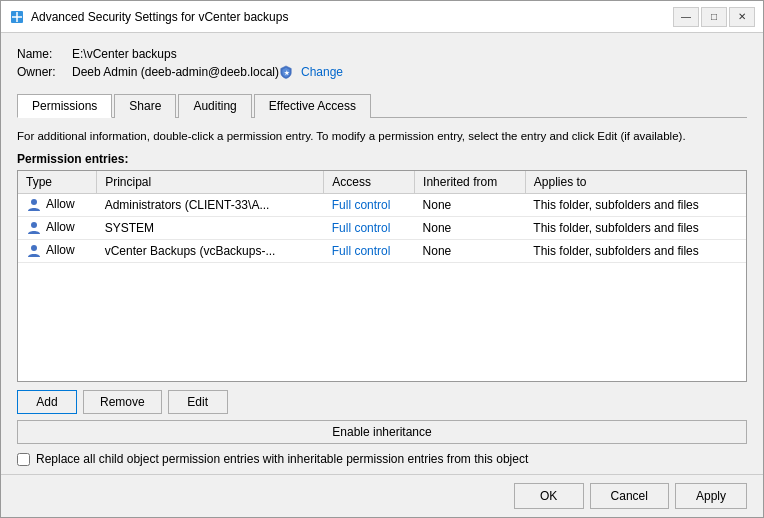 The image size is (764, 518). What do you see at coordinates (470, 182) in the screenshot?
I see `col-inherited-from: Inherited from` at bounding box center [470, 182].